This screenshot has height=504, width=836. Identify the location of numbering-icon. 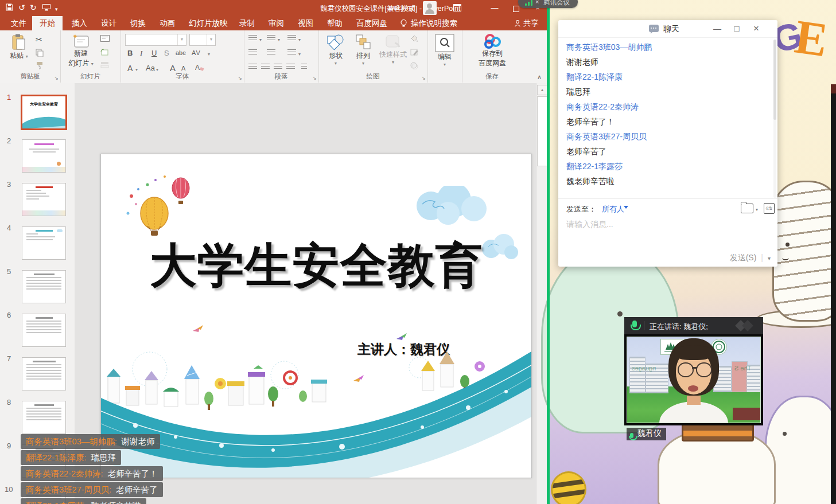
(271, 39).